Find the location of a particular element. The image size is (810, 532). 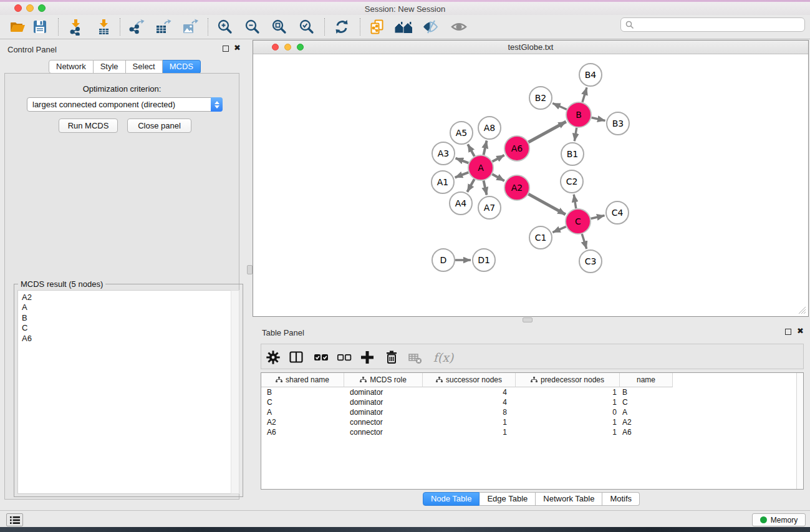

graph-edge-A-A2 is located at coordinates (498, 177).